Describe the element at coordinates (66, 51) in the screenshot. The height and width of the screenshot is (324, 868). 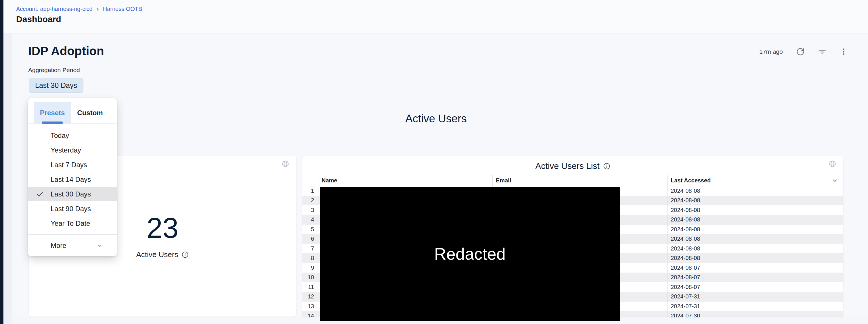
I see `dashboard-name-title: IDP Adoption` at that location.